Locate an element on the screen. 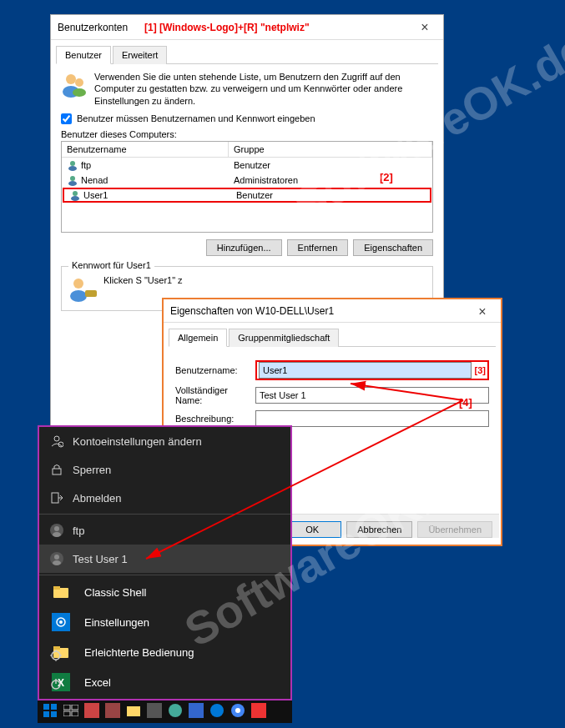 Image resolution: width=565 pixels, height=728 pixels. taskbar is located at coordinates (165, 710).